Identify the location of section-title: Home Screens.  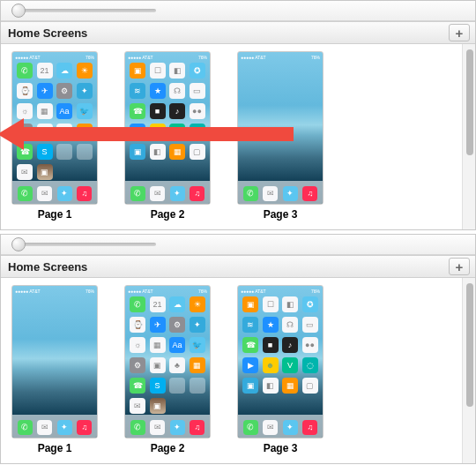
(48, 34).